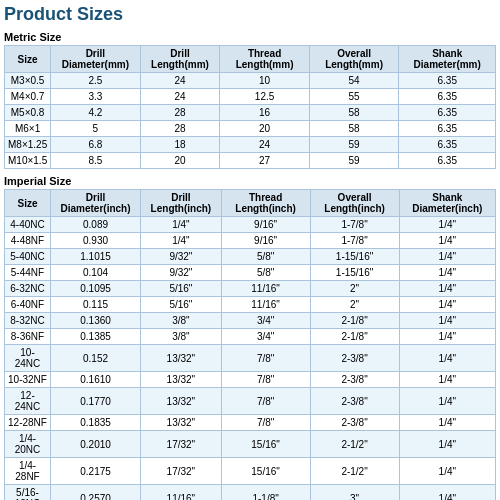 The height and width of the screenshot is (500, 500). I want to click on metric-col-header: Drill Length(mm), so click(180, 60).